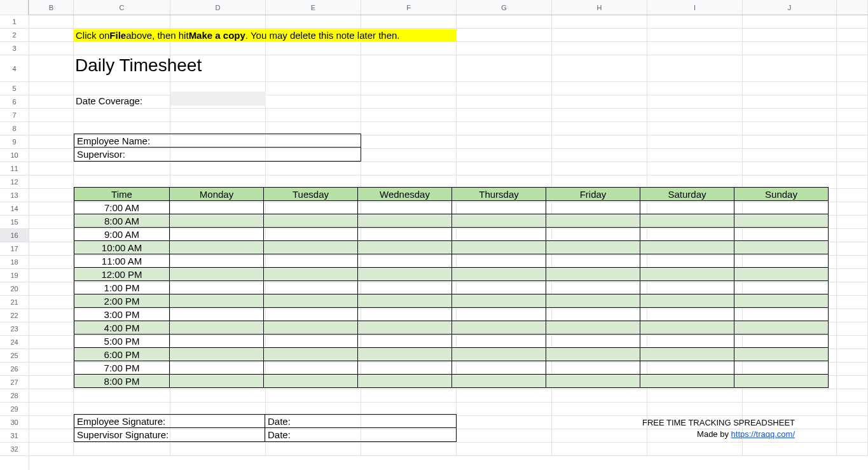 The height and width of the screenshot is (470, 868). Describe the element at coordinates (361, 421) in the screenshot. I see `employee-signature-date-label: Date:` at that location.